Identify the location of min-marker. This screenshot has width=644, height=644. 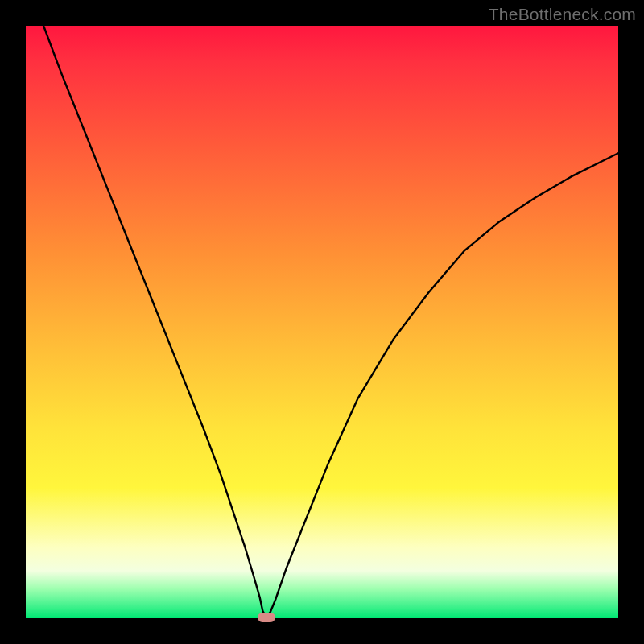
(266, 617).